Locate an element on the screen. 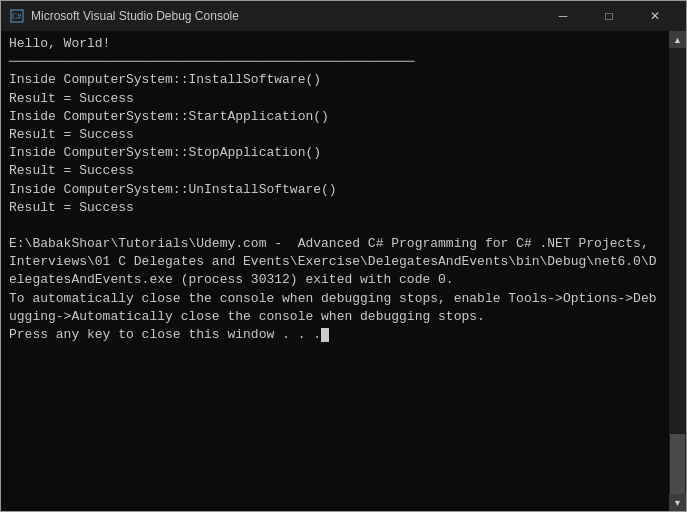 Image resolution: width=687 pixels, height=512 pixels. scroll-down-button: ▼ is located at coordinates (678, 502).